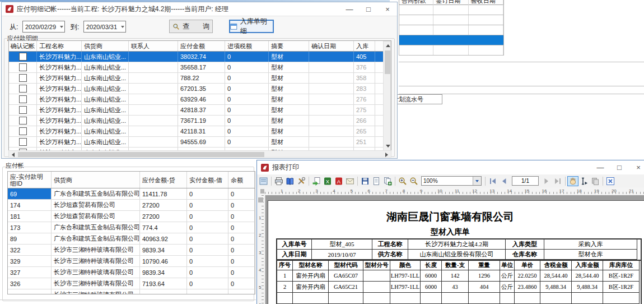  I want to click on table-row: 长沙万科魅力...山东南山铝业...73671.190型材266, so click(196, 121).